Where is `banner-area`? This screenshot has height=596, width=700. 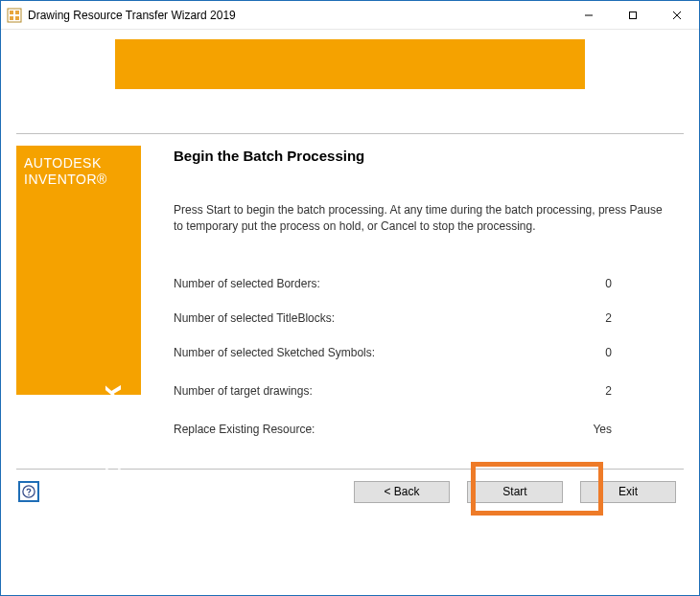
banner-area is located at coordinates (350, 62).